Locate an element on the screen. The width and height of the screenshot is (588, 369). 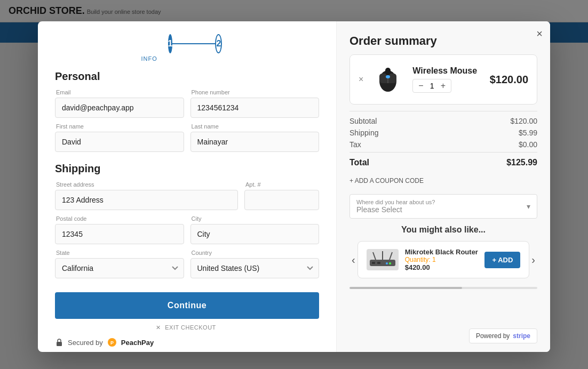
product-name: Wireless Mouse is located at coordinates (447, 71).